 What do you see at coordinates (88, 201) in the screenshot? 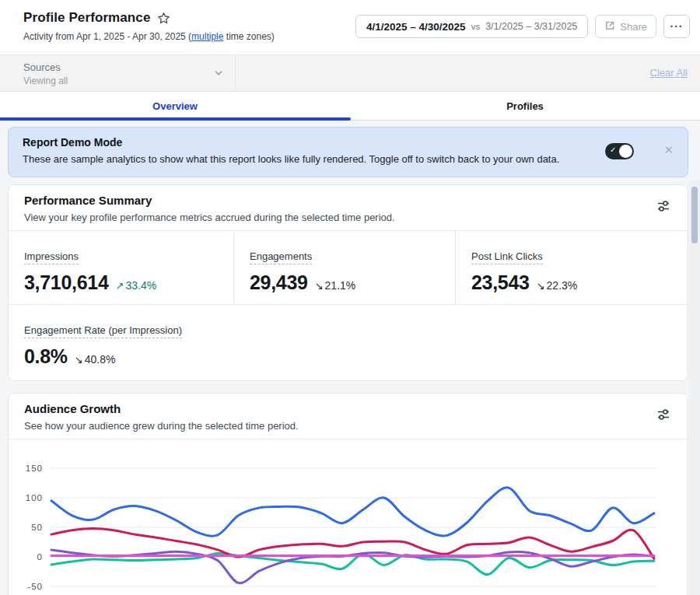
I see `performance-summary-title: Performance Summary` at bounding box center [88, 201].